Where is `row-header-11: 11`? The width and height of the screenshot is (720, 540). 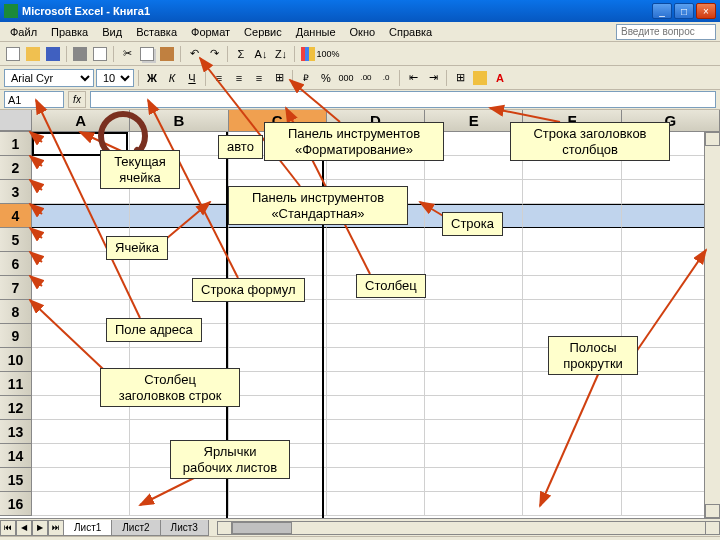 row-header-11: 11 is located at coordinates (16, 384).